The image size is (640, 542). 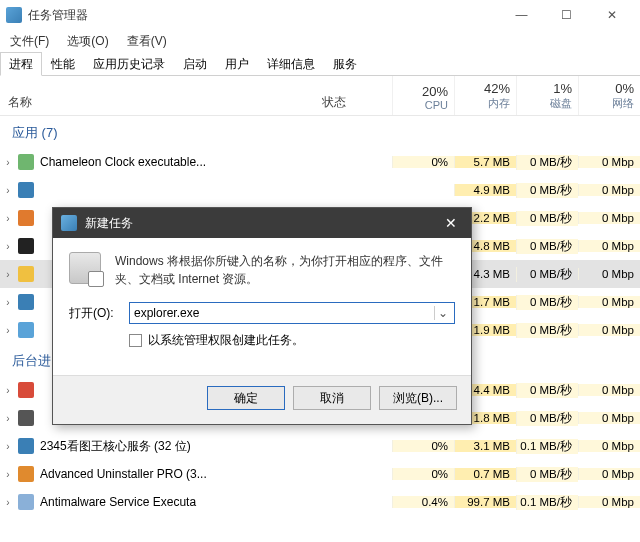 What do you see at coordinates (562, 88) in the screenshot?
I see `disk-percent: 1%` at bounding box center [562, 88].